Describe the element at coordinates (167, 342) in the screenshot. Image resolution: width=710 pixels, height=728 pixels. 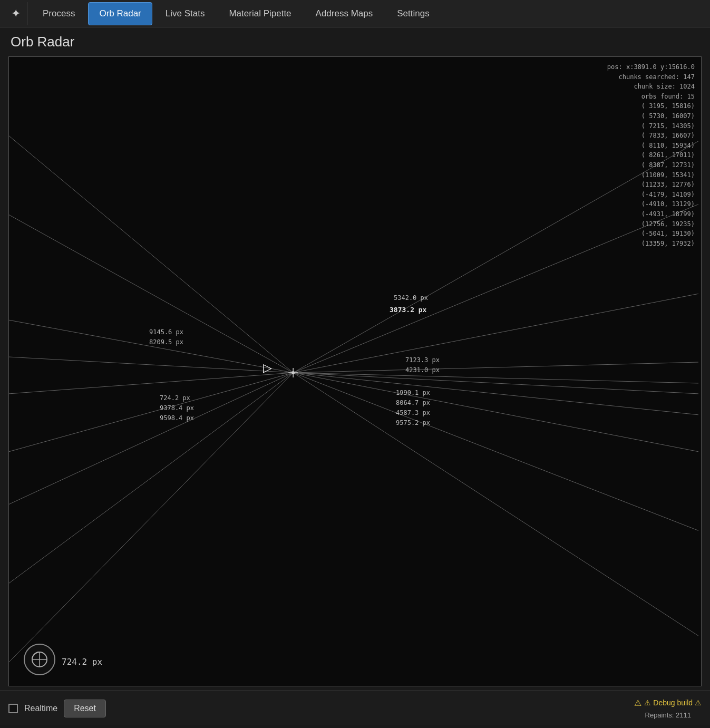
I see `dist-label-4: 8209.5 px` at that location.